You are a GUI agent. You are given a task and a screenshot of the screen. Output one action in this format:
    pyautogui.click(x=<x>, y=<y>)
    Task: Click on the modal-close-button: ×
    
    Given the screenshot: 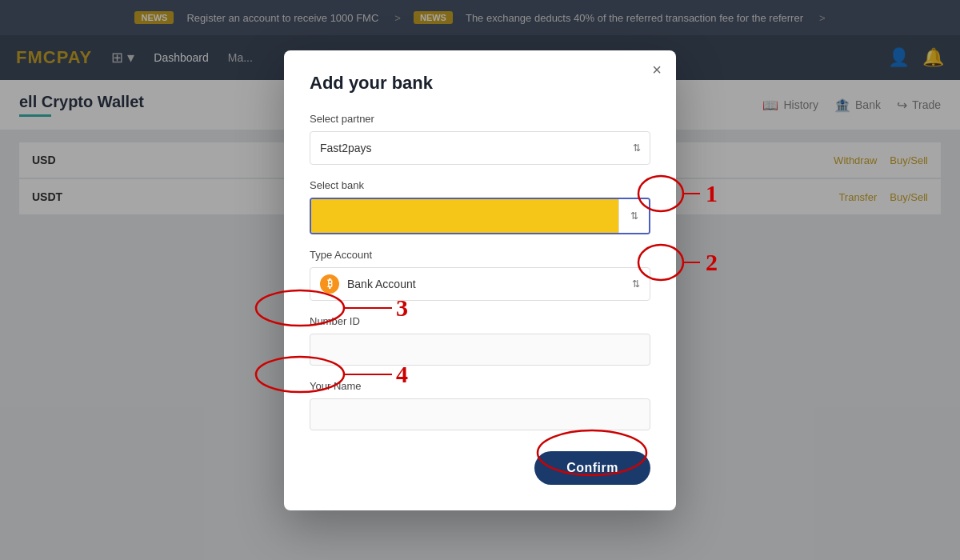 What is the action you would take?
    pyautogui.click(x=657, y=70)
    